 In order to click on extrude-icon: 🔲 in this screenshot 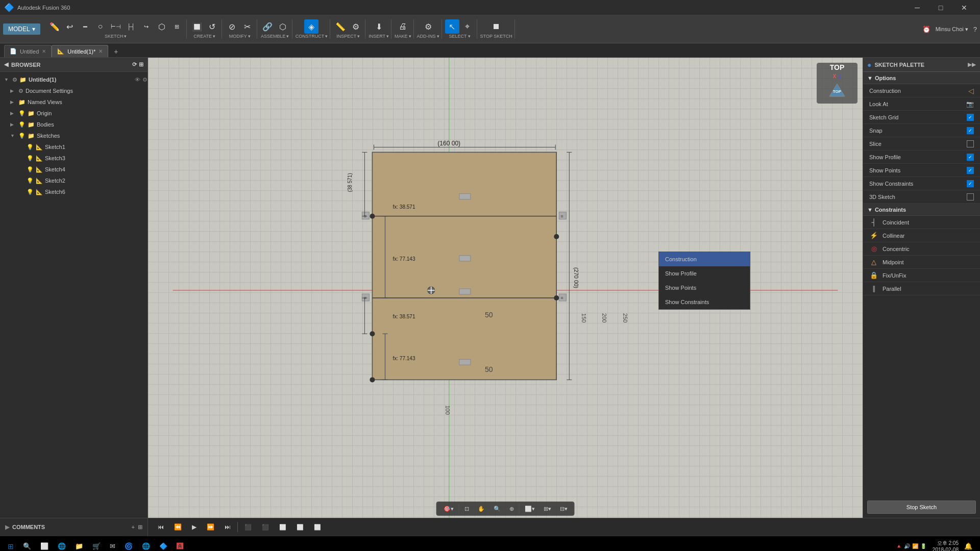, I will do `click(197, 27)`.